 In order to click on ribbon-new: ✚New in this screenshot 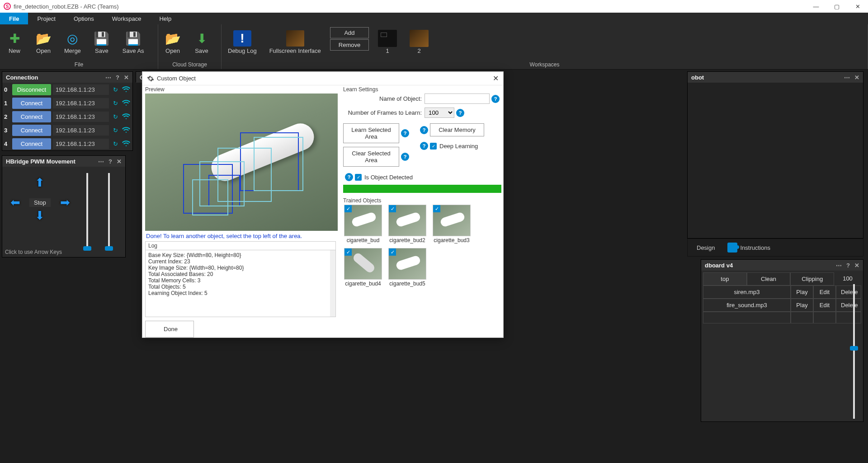, I will do `click(14, 42)`.